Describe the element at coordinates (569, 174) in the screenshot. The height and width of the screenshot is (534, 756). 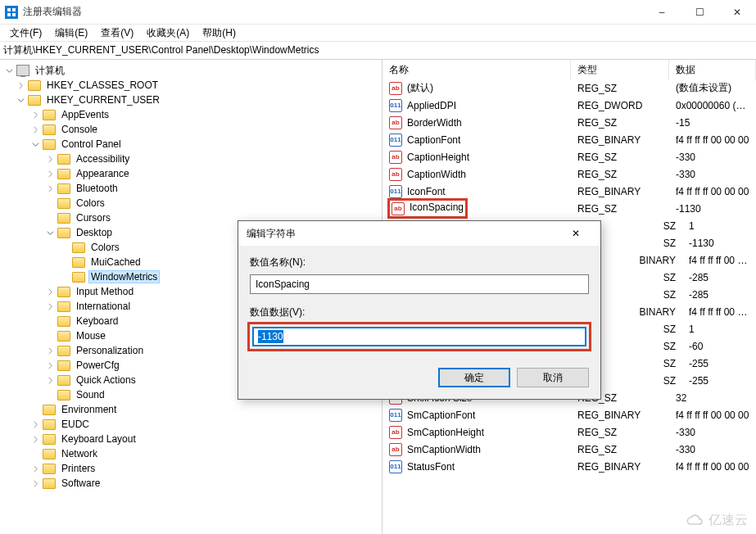
I see `list-row: abCaptionWidthREG_SZ-330` at that location.